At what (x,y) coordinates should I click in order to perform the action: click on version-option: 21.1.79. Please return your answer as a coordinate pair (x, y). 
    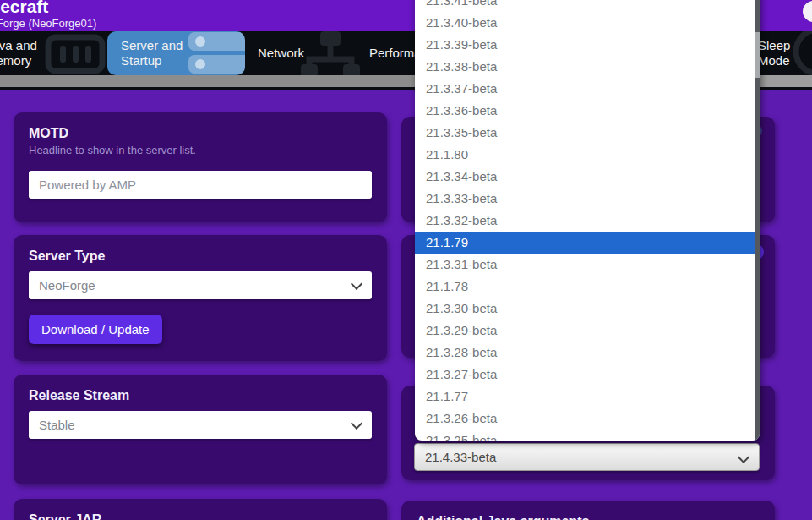
    Looking at the image, I should click on (587, 243).